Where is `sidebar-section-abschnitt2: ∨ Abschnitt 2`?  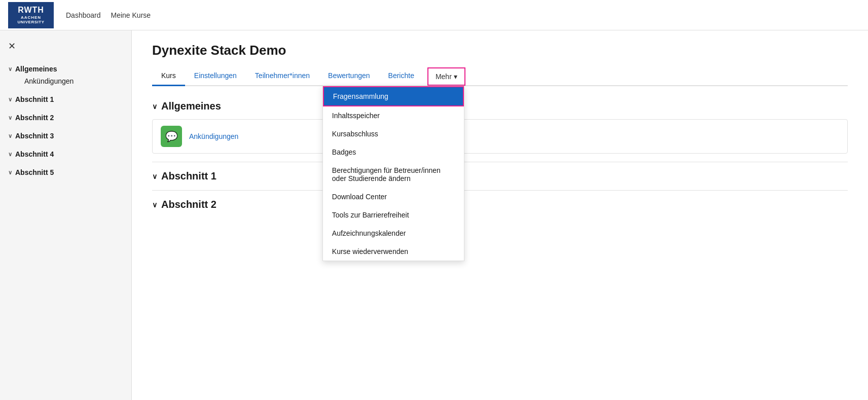 sidebar-section-abschnitt2: ∨ Abschnitt 2 is located at coordinates (66, 118).